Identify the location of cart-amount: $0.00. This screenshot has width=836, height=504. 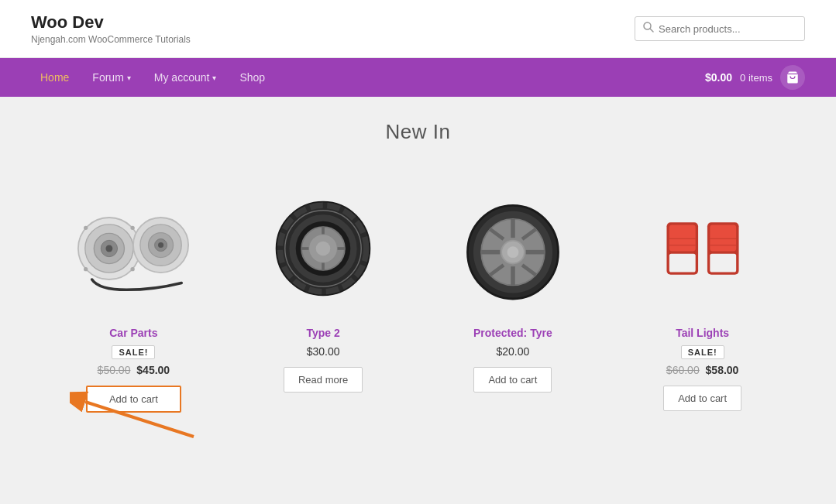
(719, 77).